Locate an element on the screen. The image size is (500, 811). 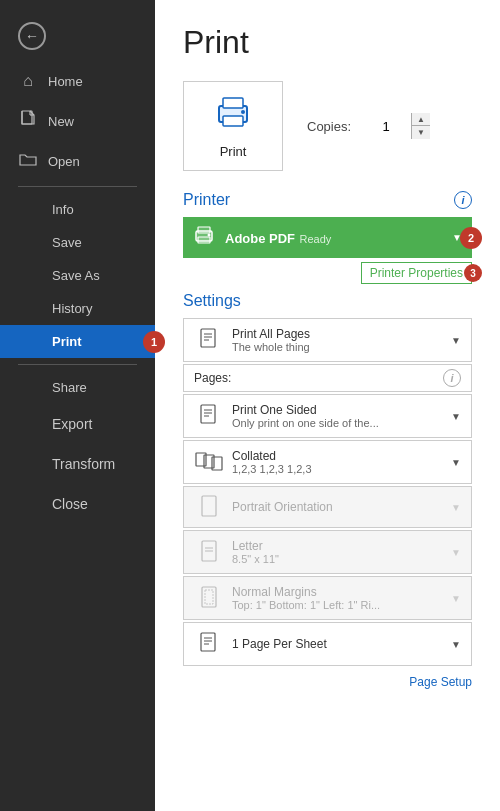
pages-label: Pages: is located at coordinates (212, 378).